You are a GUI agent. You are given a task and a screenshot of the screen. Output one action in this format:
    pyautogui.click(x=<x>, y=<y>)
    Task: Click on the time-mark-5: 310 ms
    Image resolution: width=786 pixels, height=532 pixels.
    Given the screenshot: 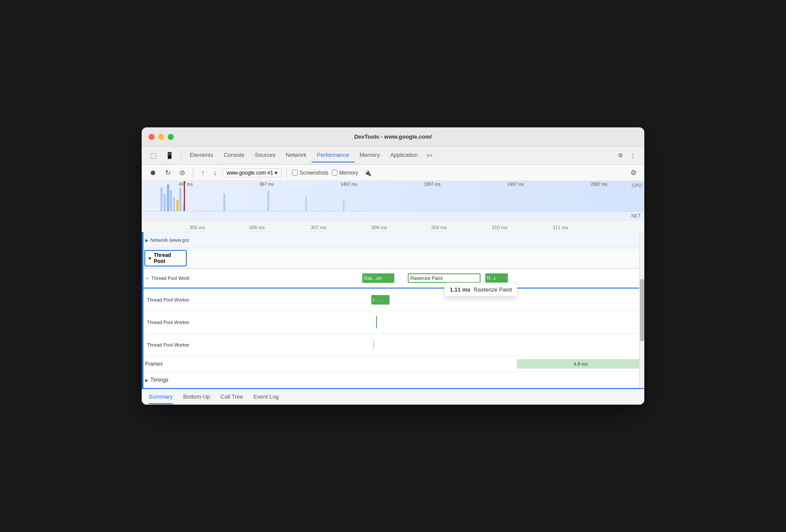 What is the action you would take?
    pyautogui.click(x=500, y=227)
    